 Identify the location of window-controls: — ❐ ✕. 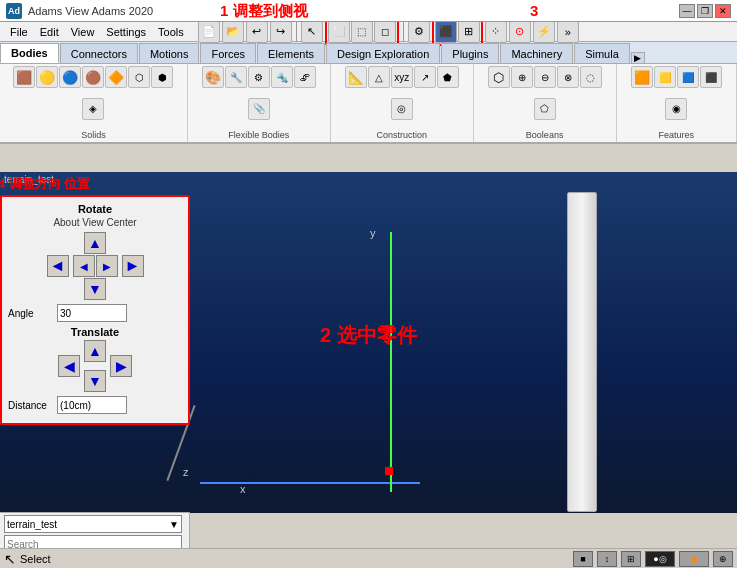
(705, 11).